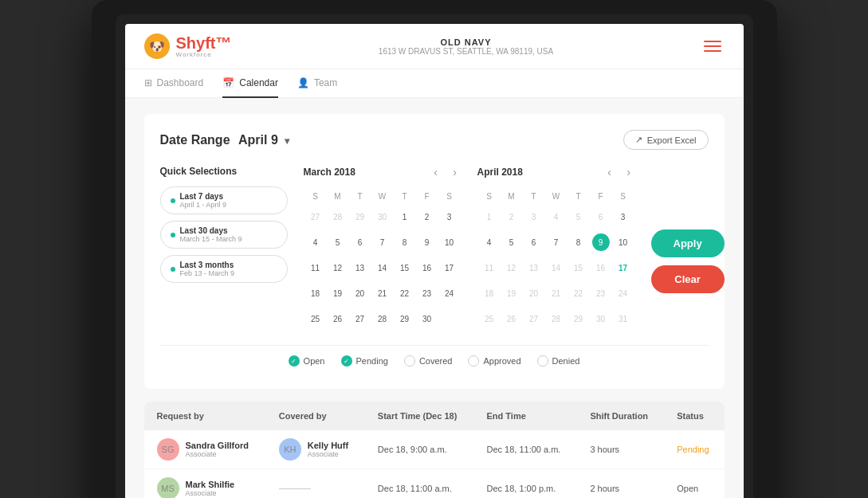 The image size is (868, 498). I want to click on col-covered-by: Covered by, so click(316, 416).